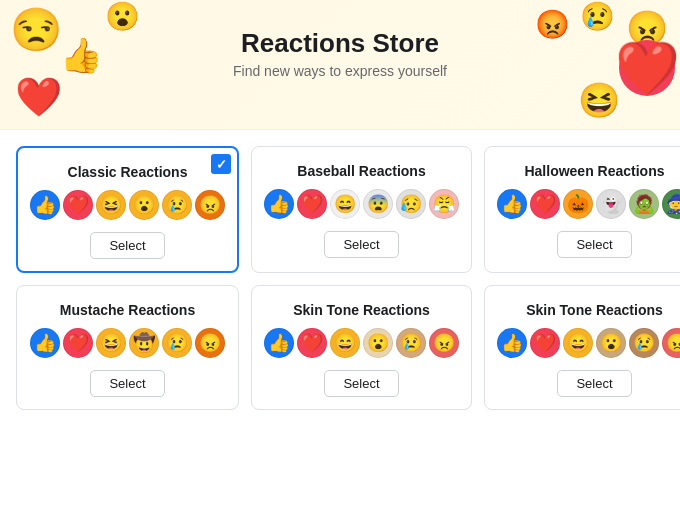 Image resolution: width=680 pixels, height=514 pixels. I want to click on reaction-card-mustache: Mustache Reactions👍❤️😆🤠😢😠Select, so click(128, 348).